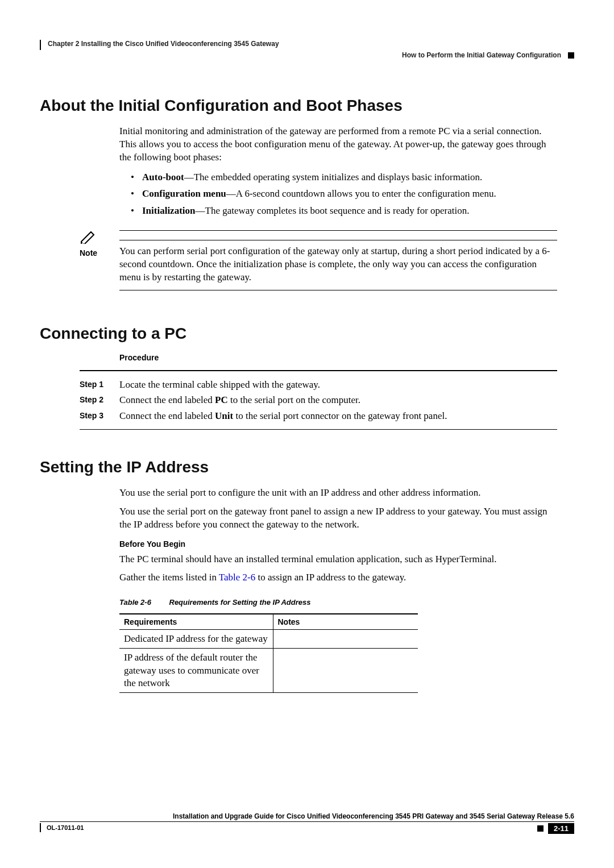 The height and width of the screenshot is (868, 614). Describe the element at coordinates (346, 622) in the screenshot. I see `table-header: Notes` at that location.